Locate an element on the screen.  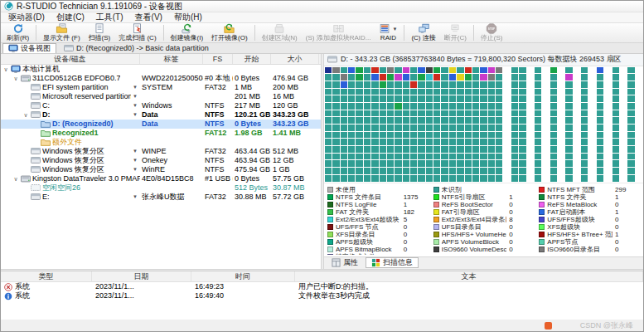
log-column-header: 日期 is located at coordinates (142, 276).